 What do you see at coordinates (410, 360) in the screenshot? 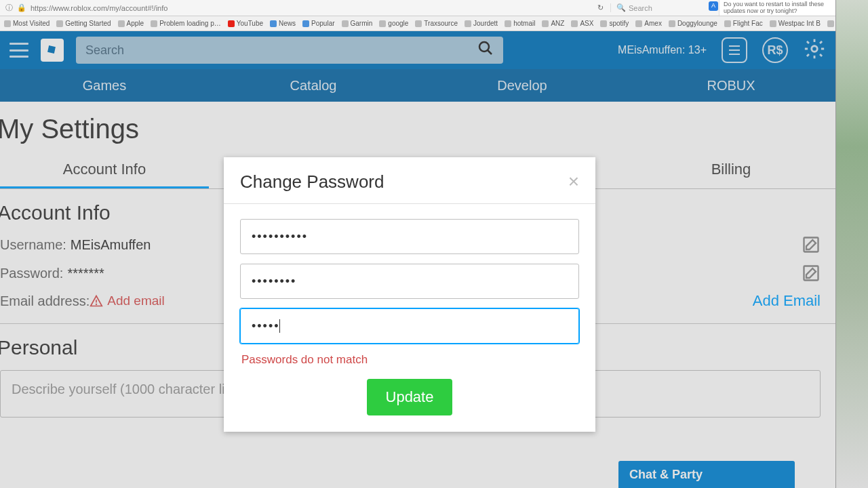
I see `password-error: Passwords do not match` at bounding box center [410, 360].